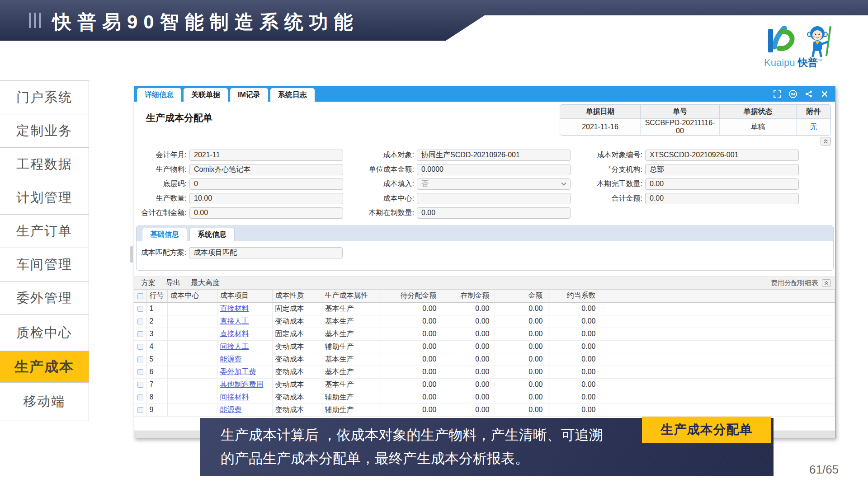  What do you see at coordinates (164, 170) in the screenshot?
I see `field-label: 生产物料:` at bounding box center [164, 170].